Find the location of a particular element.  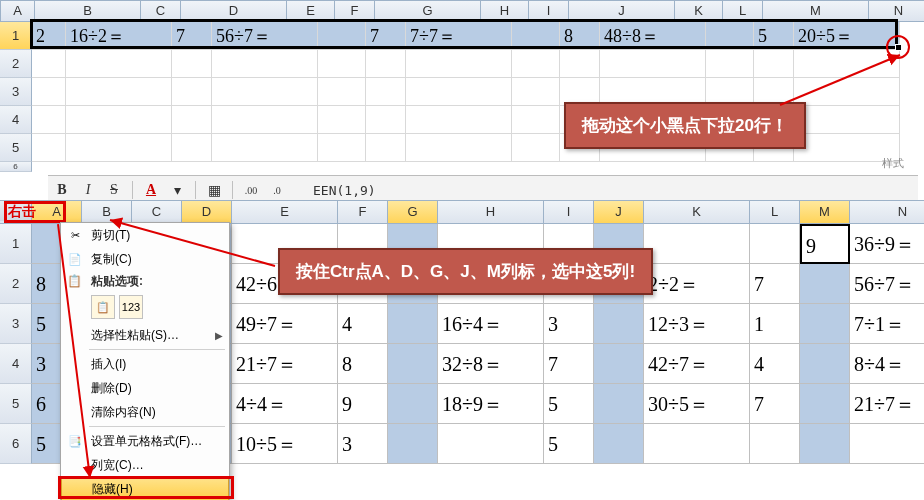

cell: 20÷5＝ is located at coordinates (847, 36).